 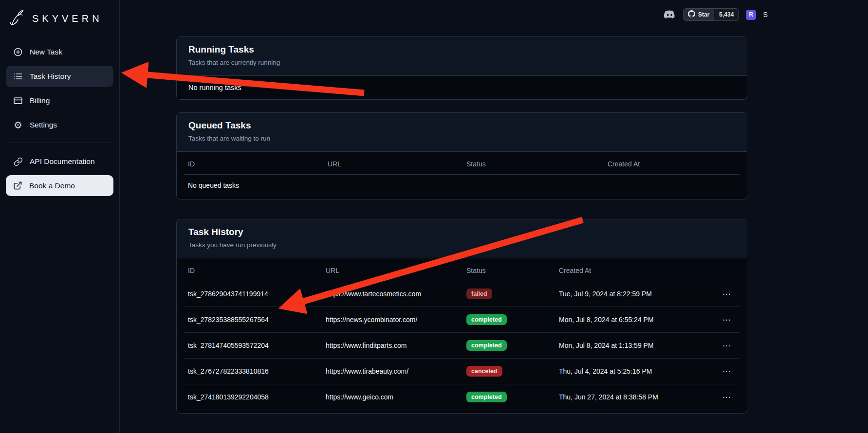 What do you see at coordinates (462, 232) in the screenshot?
I see `task-history-title: Task History` at bounding box center [462, 232].